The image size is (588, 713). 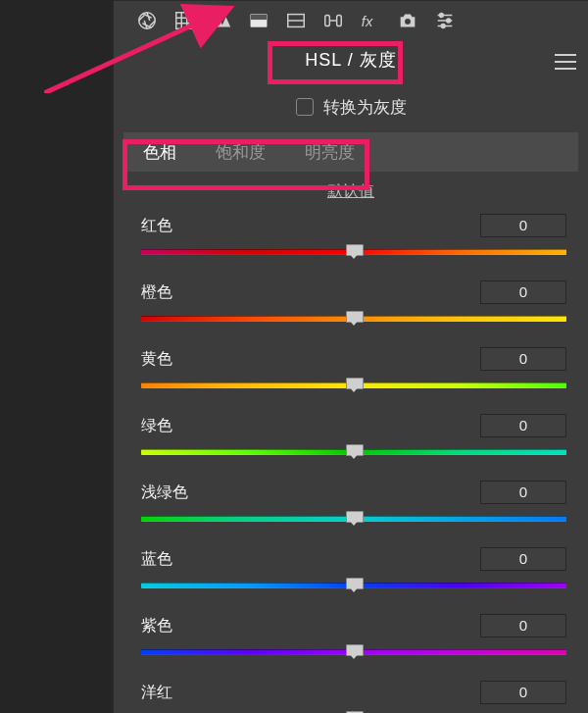 I want to click on aperture-icon, so click(x=147, y=21).